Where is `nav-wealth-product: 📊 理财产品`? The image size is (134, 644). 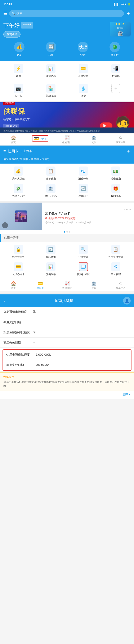
nav-wealth-product: 📊 理财产品 is located at coordinates (51, 71).